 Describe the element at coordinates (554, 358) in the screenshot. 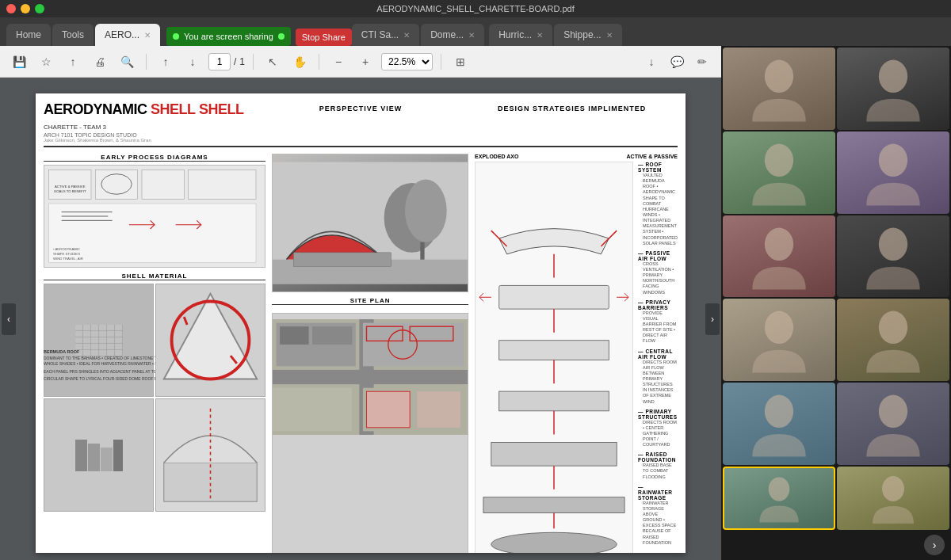

I see `exploded-axo-svg` at that location.